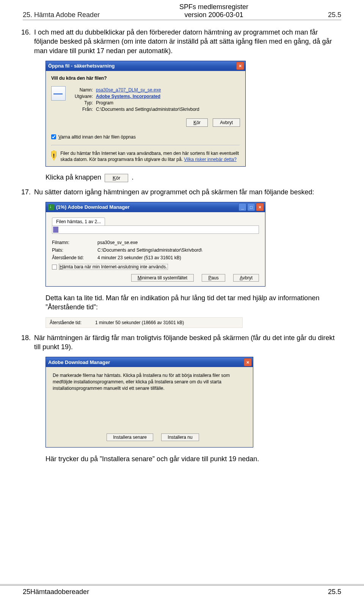  Describe the element at coordinates (116, 178) in the screenshot. I see `kor-inline-button: Kör` at that location.